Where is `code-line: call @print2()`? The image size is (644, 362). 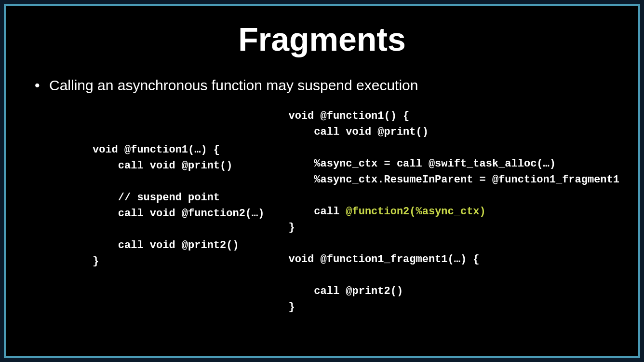
code-line: call @print2() is located at coordinates (346, 292).